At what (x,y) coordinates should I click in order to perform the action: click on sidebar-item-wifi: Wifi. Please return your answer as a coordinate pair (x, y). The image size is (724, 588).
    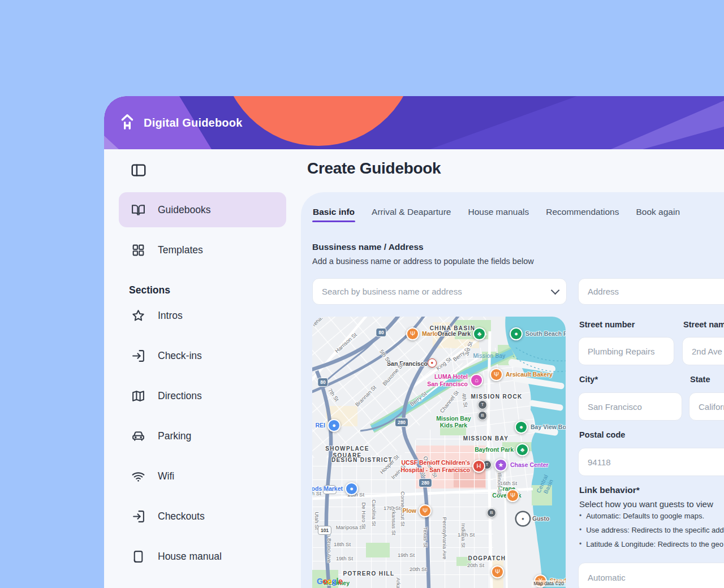
    Looking at the image, I should click on (202, 476).